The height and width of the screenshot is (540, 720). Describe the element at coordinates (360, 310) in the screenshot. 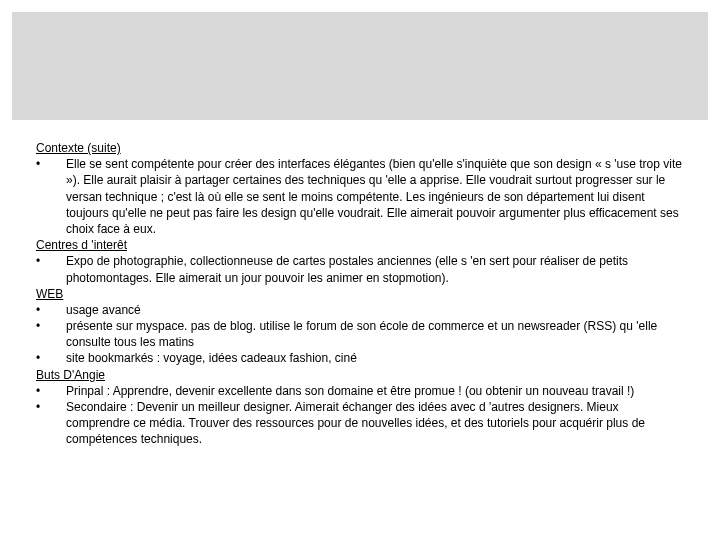

I see `list-item: • usage avancé` at that location.